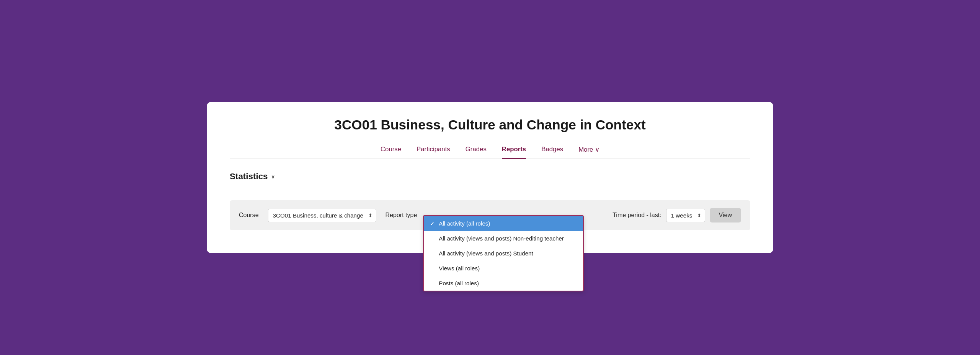 The width and height of the screenshot is (980, 355). Describe the element at coordinates (677, 215) in the screenshot. I see `time-period-section: Time period - last: 1 weeks 2 weeks 3 we…` at that location.